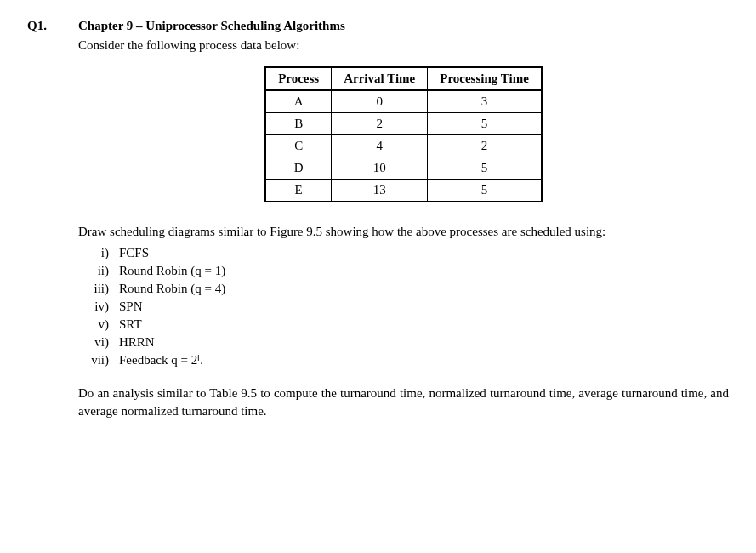  What do you see at coordinates (485, 146) in the screenshot?
I see `cell-processing: 2` at bounding box center [485, 146].